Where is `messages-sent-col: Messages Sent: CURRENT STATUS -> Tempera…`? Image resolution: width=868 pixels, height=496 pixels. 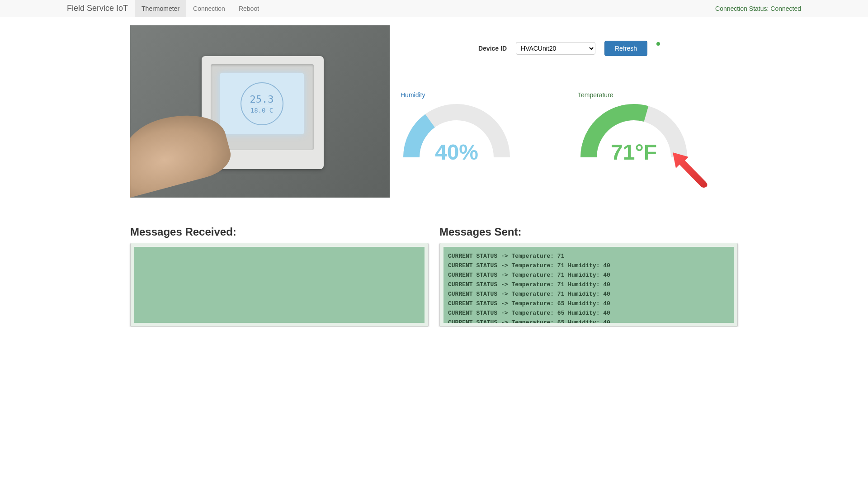
messages-sent-col: Messages Sent: CURRENT STATUS -> Tempera… is located at coordinates (589, 276).